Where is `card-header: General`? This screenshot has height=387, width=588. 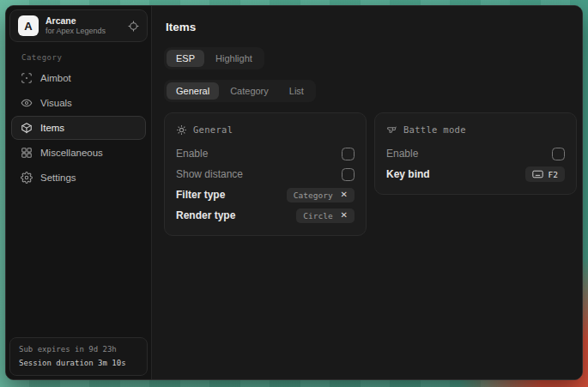
card-header: General is located at coordinates (265, 130).